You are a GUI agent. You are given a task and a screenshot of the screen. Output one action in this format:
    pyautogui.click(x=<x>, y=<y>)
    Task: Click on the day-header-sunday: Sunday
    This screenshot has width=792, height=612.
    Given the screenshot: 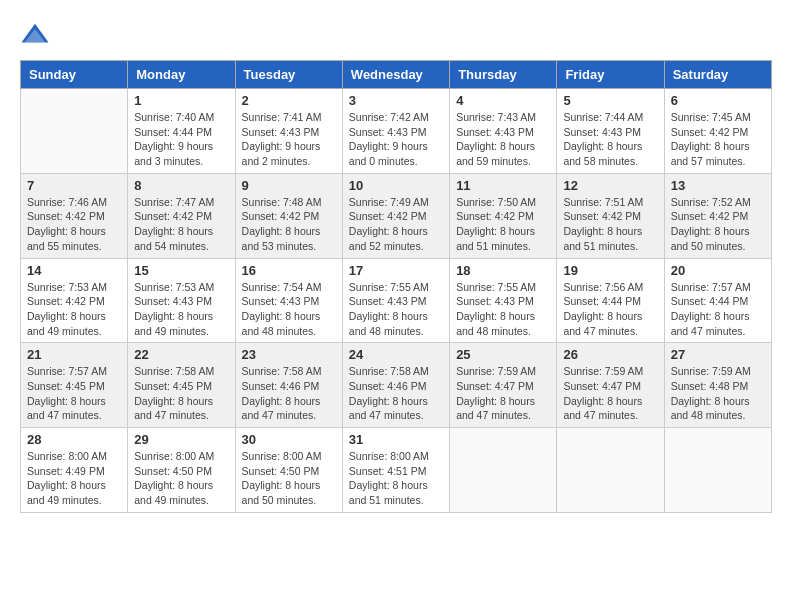 What is the action you would take?
    pyautogui.click(x=74, y=75)
    